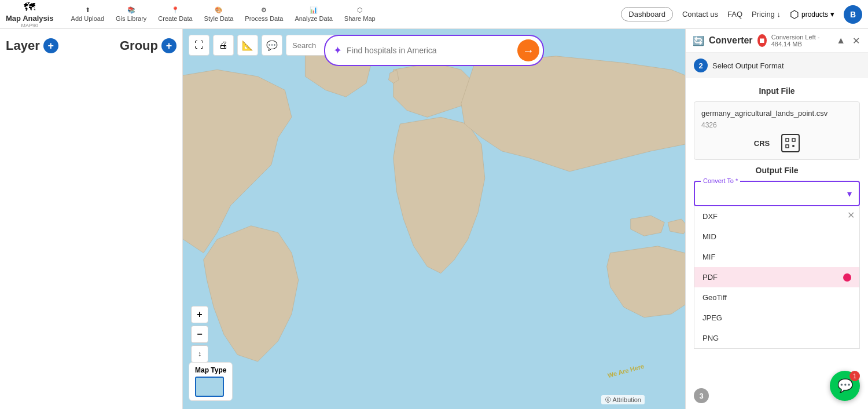 This screenshot has width=868, height=409. What do you see at coordinates (777, 143) in the screenshot?
I see `crs-row: CRS` at bounding box center [777, 143].